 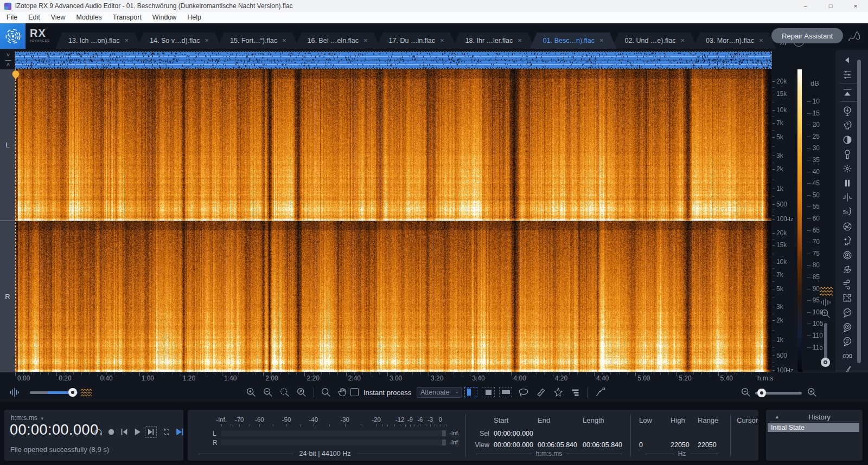 What do you see at coordinates (127, 17) in the screenshot?
I see `menu-transport: Transport` at bounding box center [127, 17].